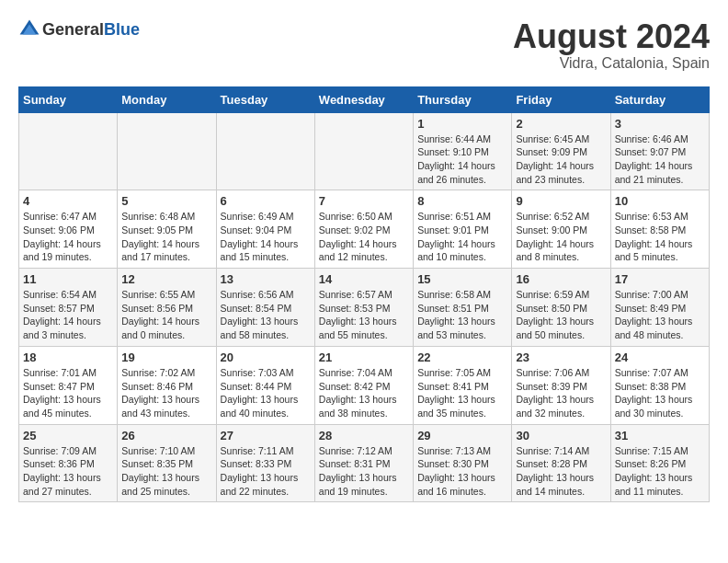 This screenshot has height=563, width=728. Describe the element at coordinates (462, 237) in the screenshot. I see `day-info: Sunrise: 6:51 AM Sunset: 9:01 PM Dayligh…` at that location.